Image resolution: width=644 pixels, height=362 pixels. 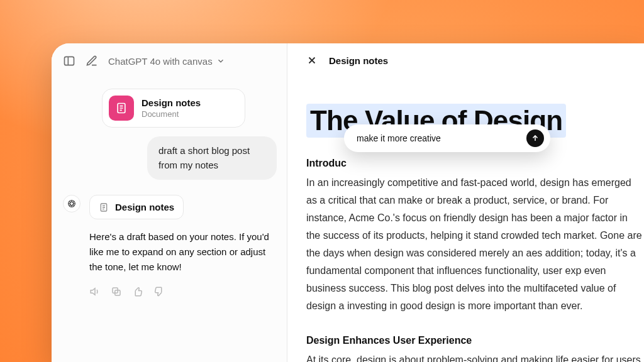 I want to click on read-aloud-icon, so click(x=95, y=292).